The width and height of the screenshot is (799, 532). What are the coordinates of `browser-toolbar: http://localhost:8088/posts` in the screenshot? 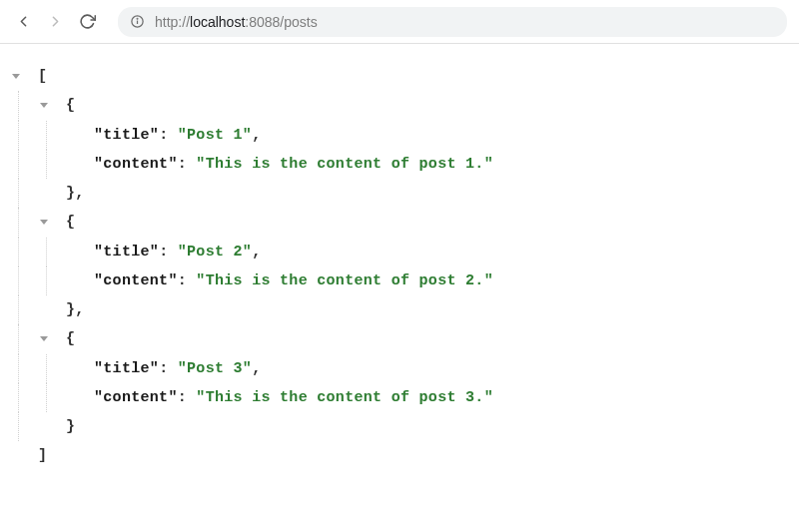 It's located at (400, 22).